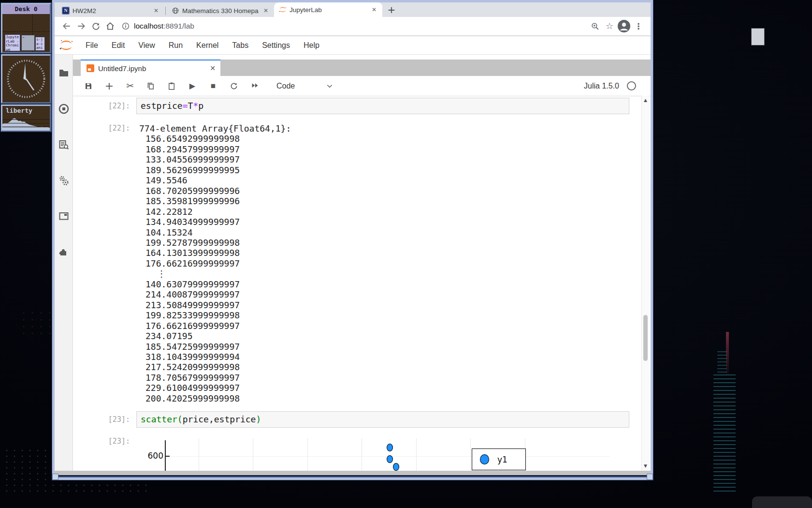 The height and width of the screenshot is (508, 812). Describe the element at coordinates (176, 45) in the screenshot. I see `menu-item: Run` at that location.